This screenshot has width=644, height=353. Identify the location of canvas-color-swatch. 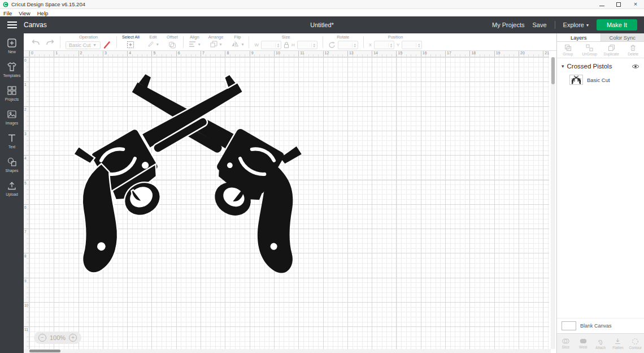
(569, 326).